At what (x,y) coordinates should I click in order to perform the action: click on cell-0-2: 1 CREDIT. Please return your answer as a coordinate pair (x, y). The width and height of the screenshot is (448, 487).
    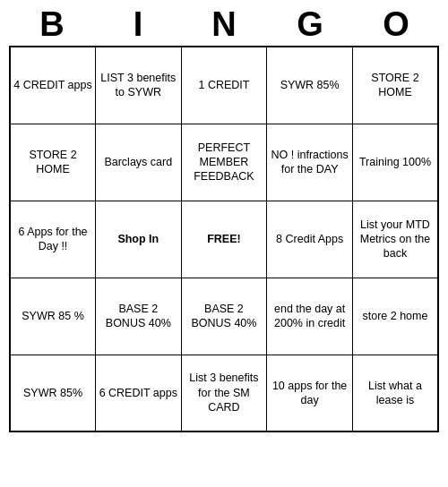
    Looking at the image, I should click on (224, 85).